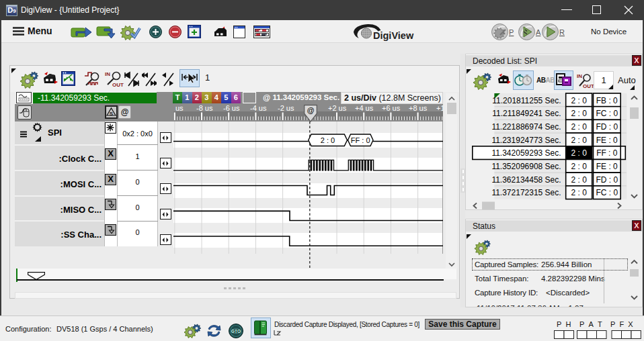  What do you see at coordinates (526, 127) in the screenshot?
I see `svg-text: 11.221886974 Sec.` at bounding box center [526, 127].